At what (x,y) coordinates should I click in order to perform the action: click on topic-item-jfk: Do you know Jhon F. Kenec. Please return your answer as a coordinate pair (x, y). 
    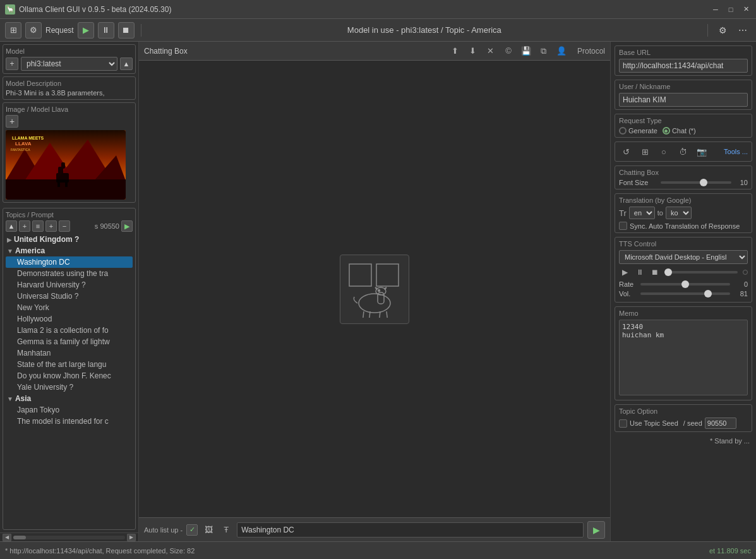
    Looking at the image, I should click on (69, 376).